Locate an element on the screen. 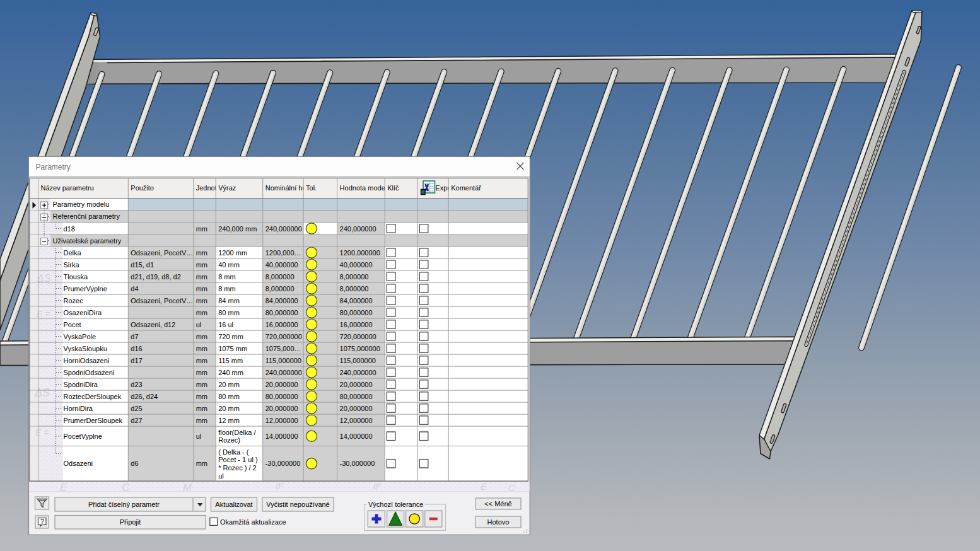 This screenshot has width=980, height=551. svg-text: Referenční parametry is located at coordinates (87, 216).